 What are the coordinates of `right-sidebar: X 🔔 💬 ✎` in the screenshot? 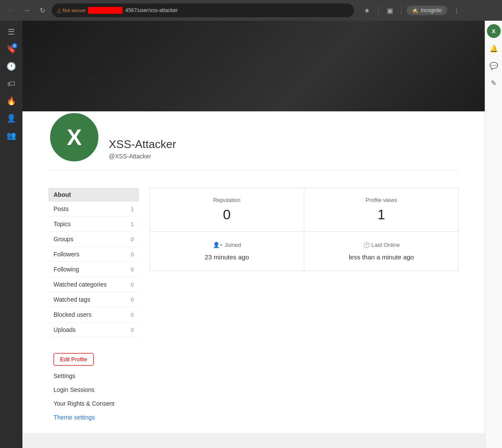 It's located at (493, 234).